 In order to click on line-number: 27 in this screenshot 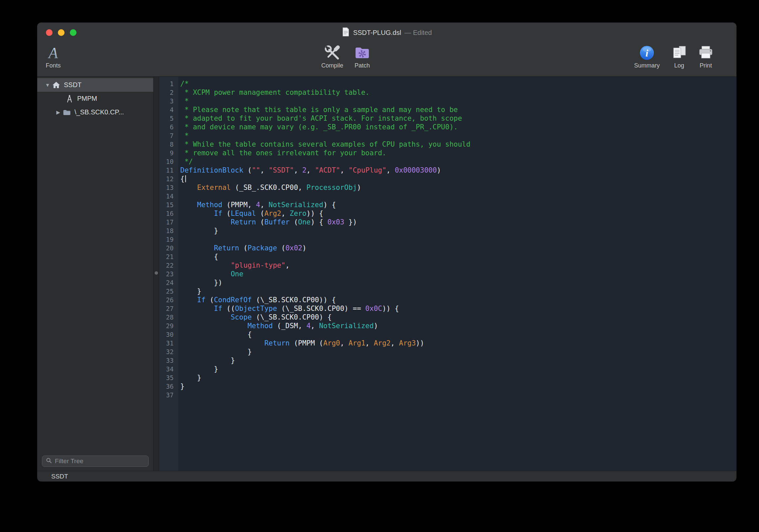, I will do `click(166, 309)`.